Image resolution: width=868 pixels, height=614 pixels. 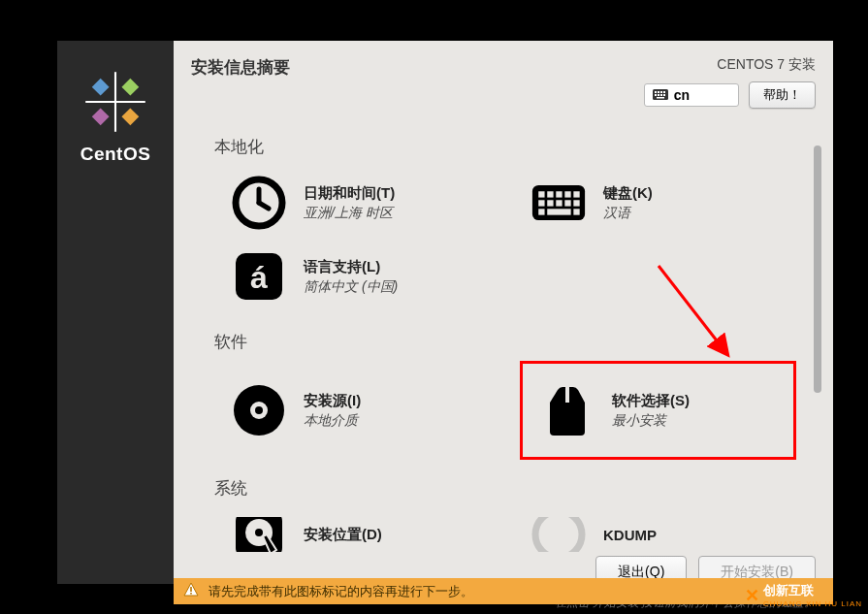 What do you see at coordinates (813, 591) in the screenshot?
I see `watermark-main: 创新互联` at bounding box center [813, 591].